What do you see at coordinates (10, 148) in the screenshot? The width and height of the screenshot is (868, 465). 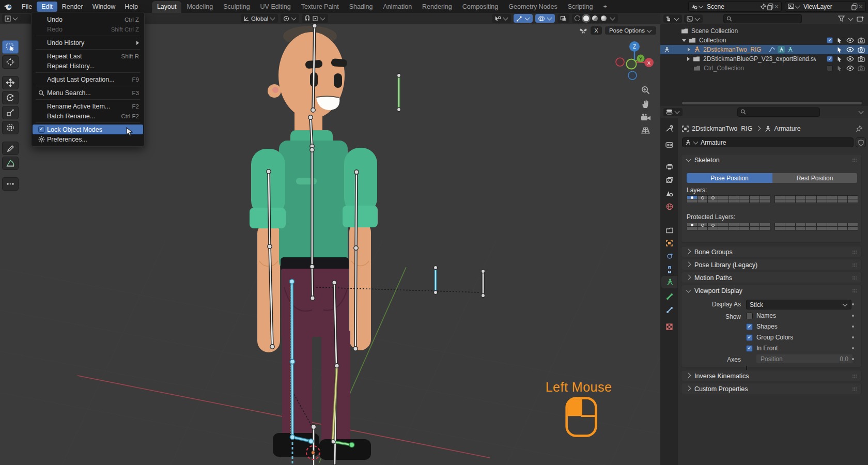 I see `tool-annotate` at bounding box center [10, 148].